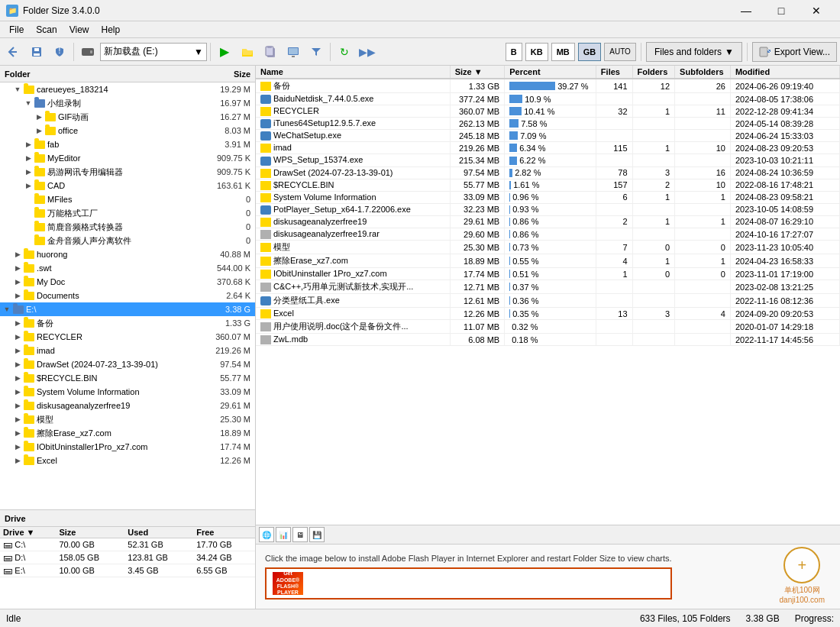  Describe the element at coordinates (128, 337) in the screenshot. I see `tree-item: ▶RECYCLER360.07 M` at that location.